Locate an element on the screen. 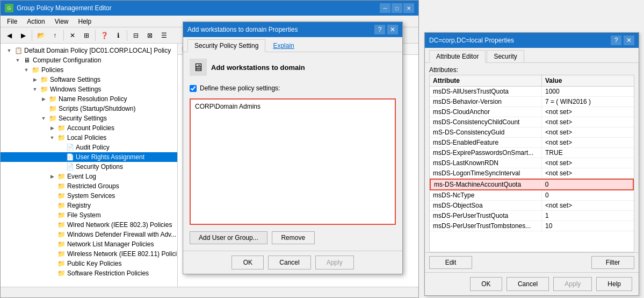 Image resolution: width=644 pixels, height=298 pixels. menu-help: Help is located at coordinates (85, 22).